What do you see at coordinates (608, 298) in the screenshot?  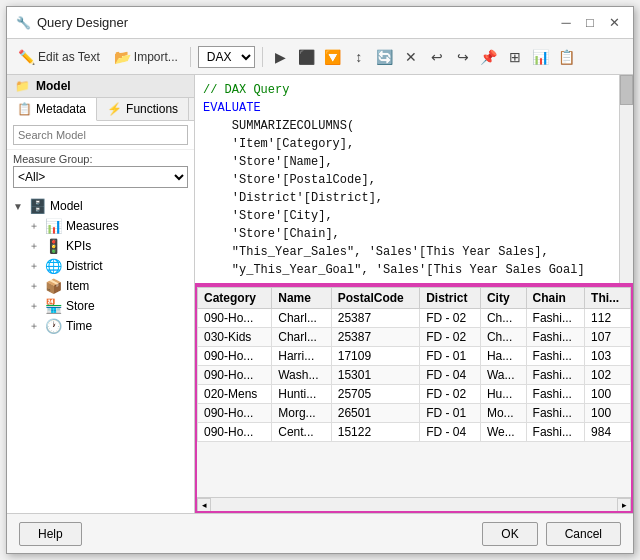 I see `col-thi: Thi...` at bounding box center [608, 298].